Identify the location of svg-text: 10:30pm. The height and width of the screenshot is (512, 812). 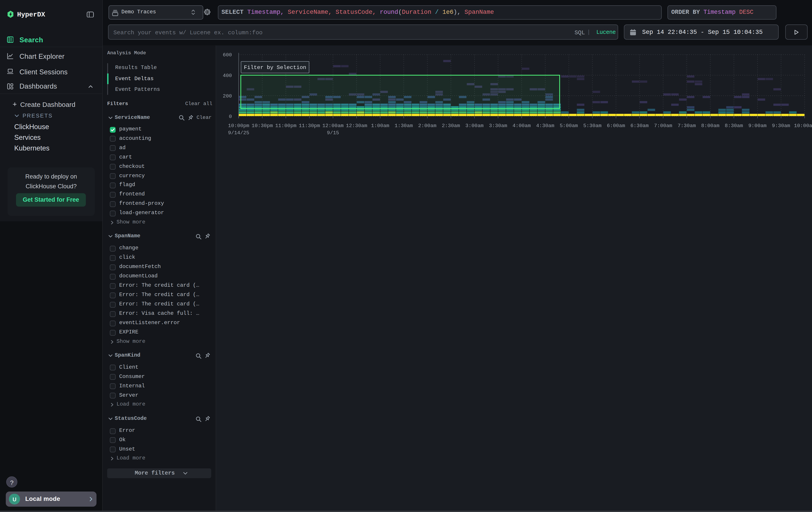
(262, 126).